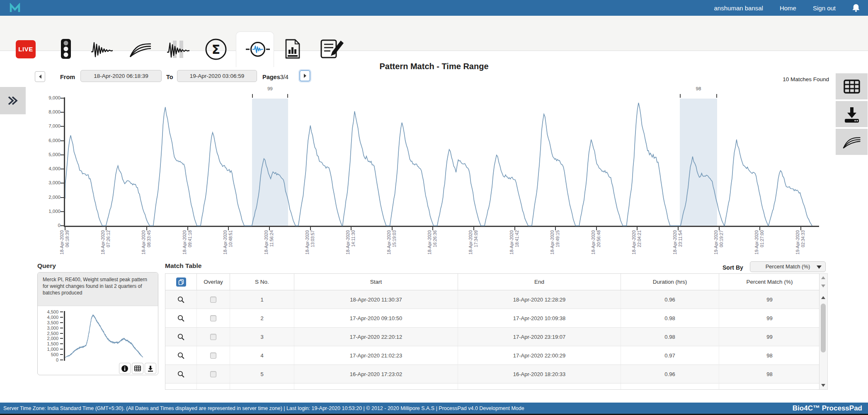  What do you see at coordinates (50, 312) in the screenshot?
I see `query-y-tick-label: 4,500` at bounding box center [50, 312].